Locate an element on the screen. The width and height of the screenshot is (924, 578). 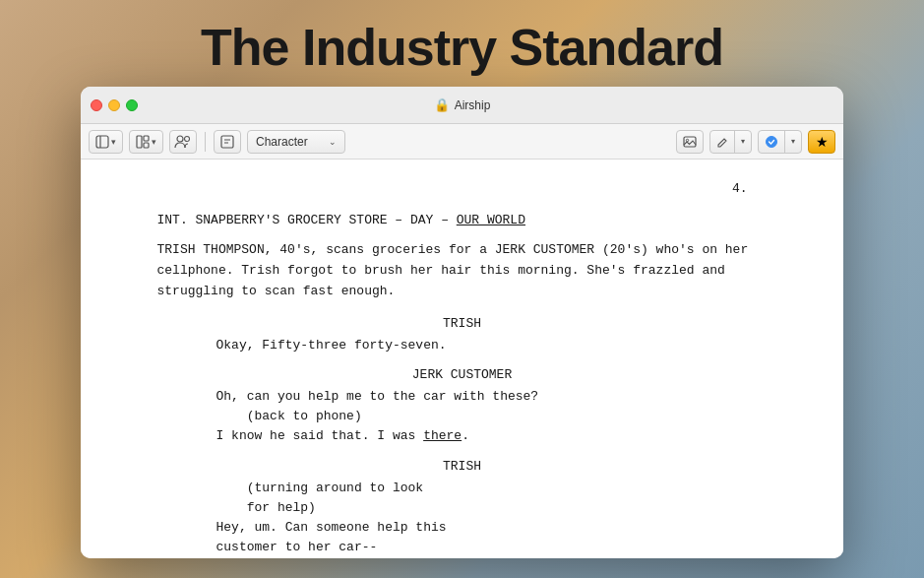
page-number: 4. is located at coordinates (462, 189).